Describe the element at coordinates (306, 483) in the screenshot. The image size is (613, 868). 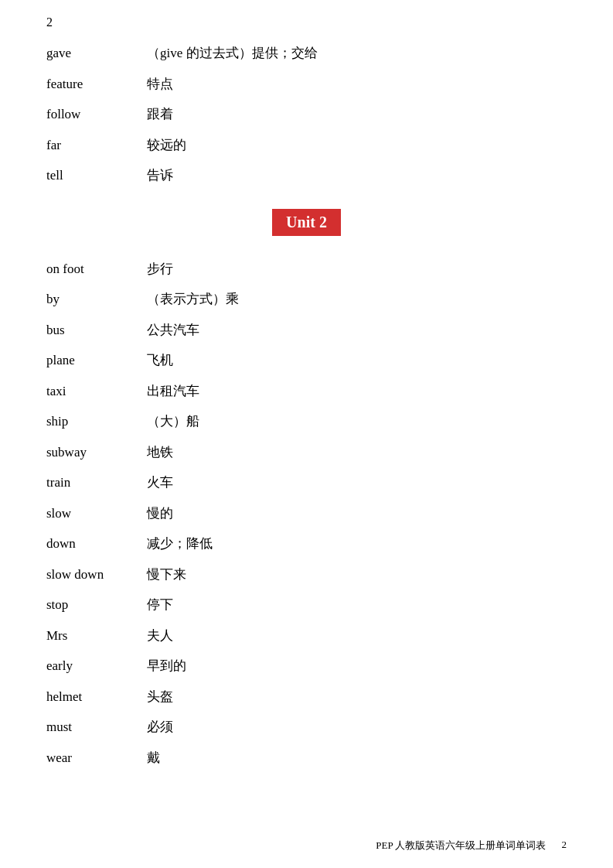
I see `vocab-row: train火车` at that location.